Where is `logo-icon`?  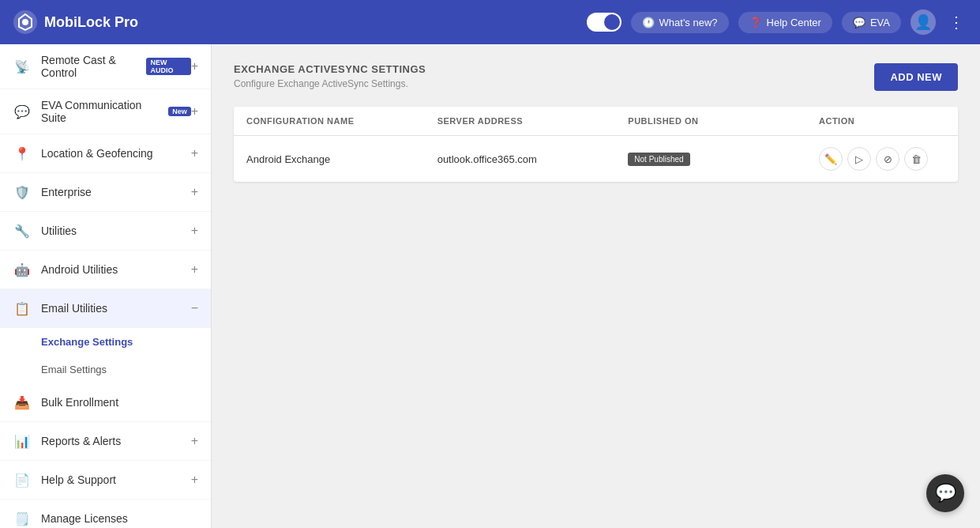 logo-icon is located at coordinates (25, 22).